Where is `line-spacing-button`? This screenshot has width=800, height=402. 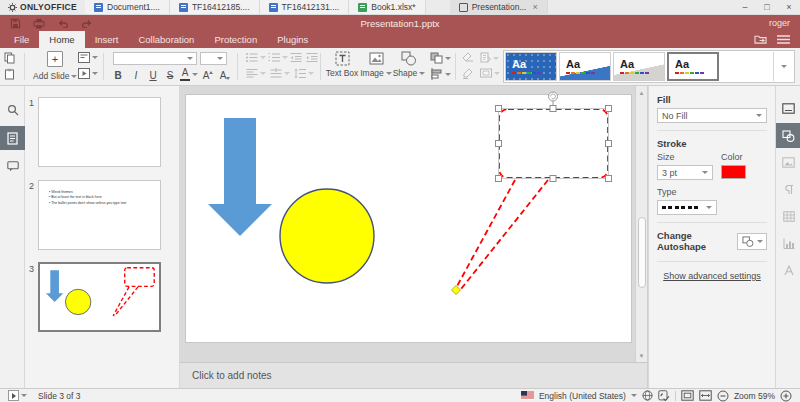 line-spacing-button is located at coordinates (304, 74).